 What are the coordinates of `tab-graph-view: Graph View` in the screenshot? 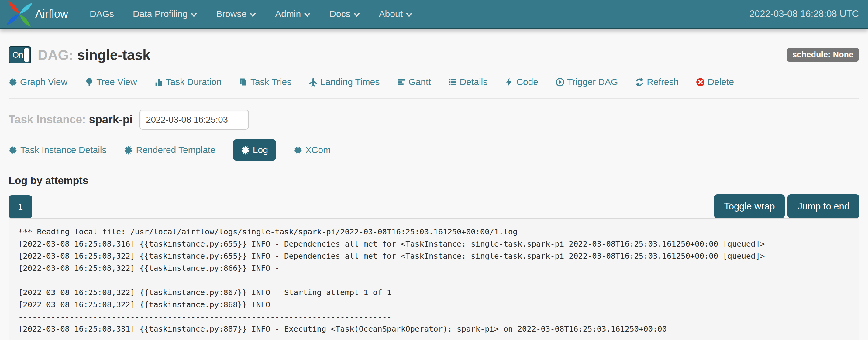 It's located at (38, 82).